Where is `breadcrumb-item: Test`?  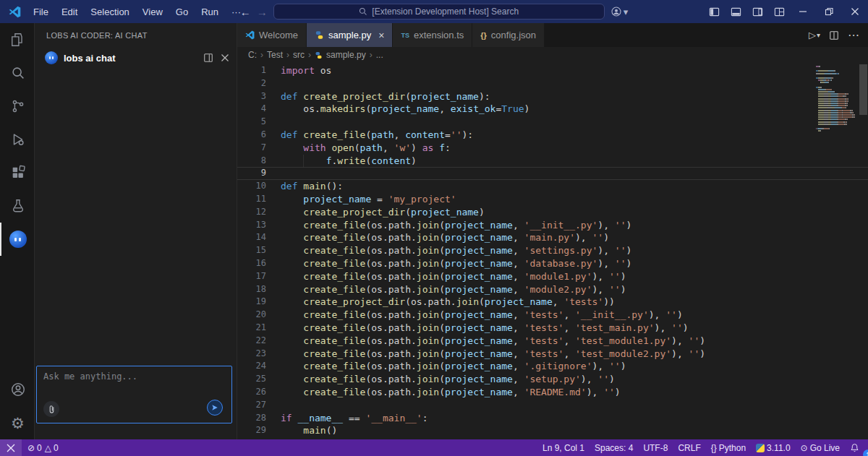
breadcrumb-item: Test is located at coordinates (275, 55).